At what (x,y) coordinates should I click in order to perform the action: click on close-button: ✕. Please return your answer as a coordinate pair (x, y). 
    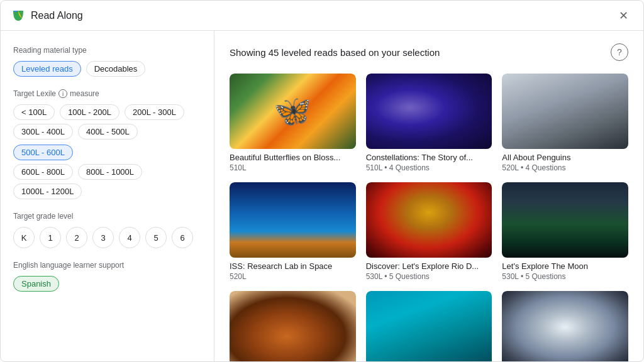
    Looking at the image, I should click on (623, 16).